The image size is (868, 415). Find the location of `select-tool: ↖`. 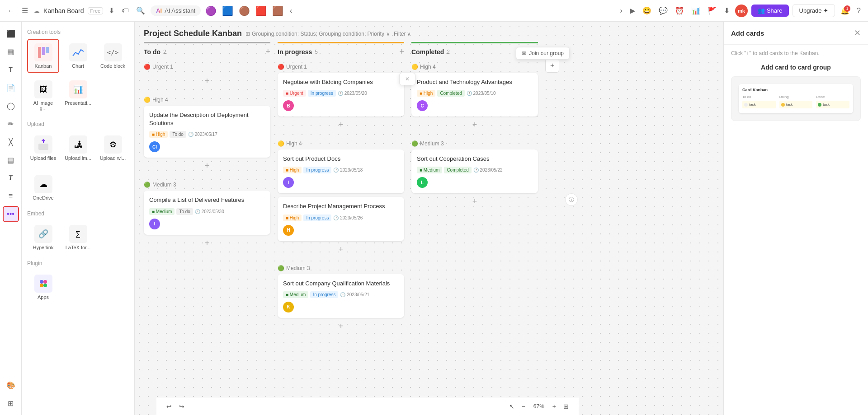

select-tool: ↖ is located at coordinates (512, 406).